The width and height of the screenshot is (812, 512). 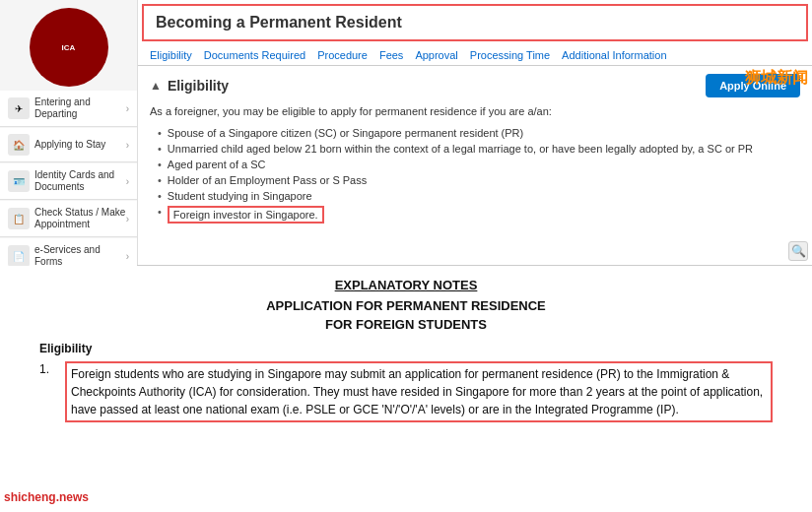 What do you see at coordinates (406, 325) in the screenshot?
I see `application-title-line2: FOR FOREIGN STUDENTS` at bounding box center [406, 325].